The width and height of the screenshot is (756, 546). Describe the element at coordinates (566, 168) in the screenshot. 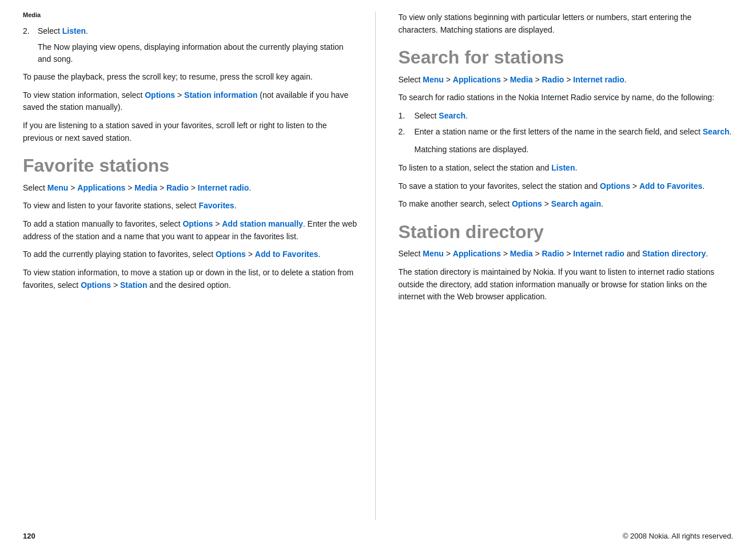

I see `search-listen-para: To listen to a station, select the stati…` at that location.